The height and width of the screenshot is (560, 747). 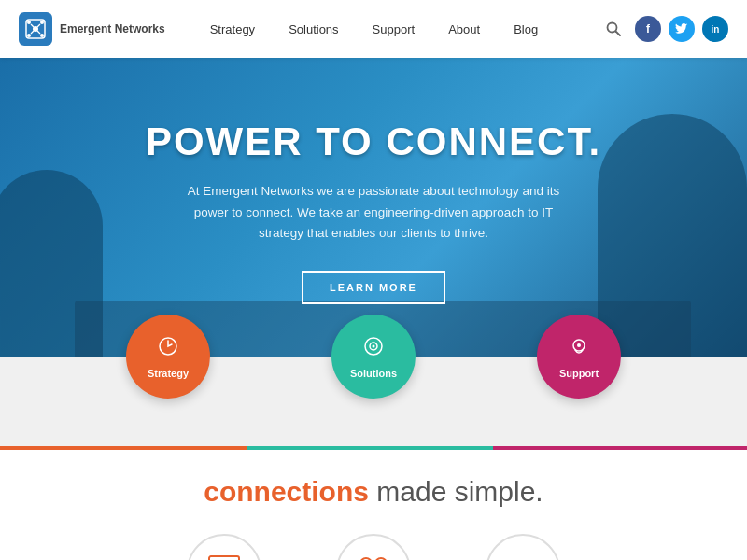 I want to click on support-icon, so click(x=579, y=349).